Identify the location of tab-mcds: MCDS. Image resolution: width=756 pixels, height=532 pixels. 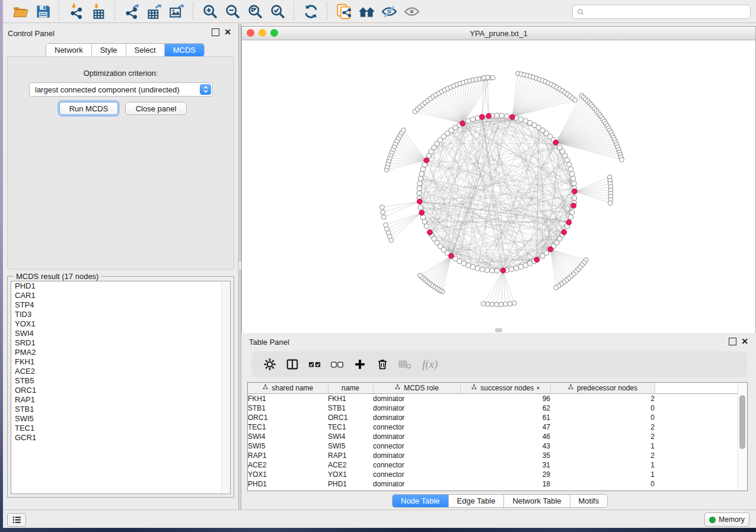
(184, 50).